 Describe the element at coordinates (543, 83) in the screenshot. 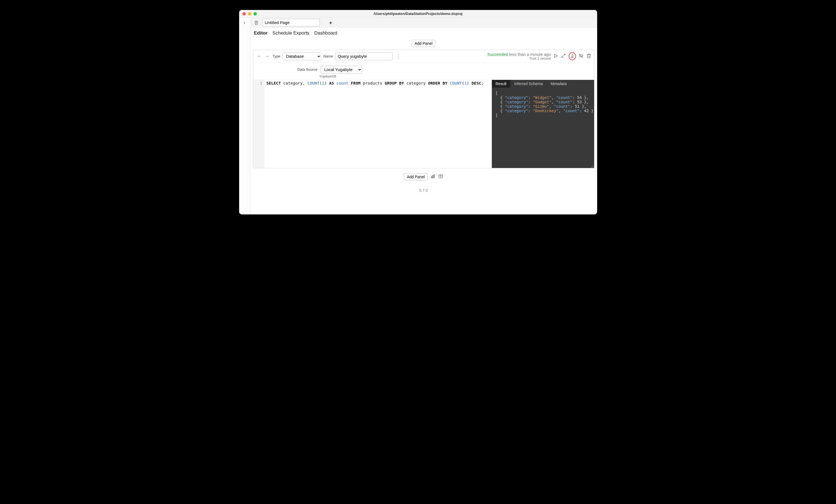

I see `result-tabs: Result Inferred Schema Metadata` at that location.